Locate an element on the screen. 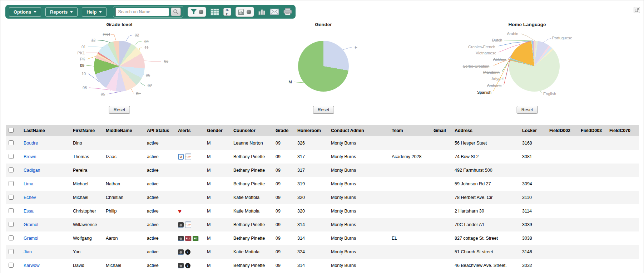 The image size is (644, 273). student-name-link: Karwow is located at coordinates (31, 265).